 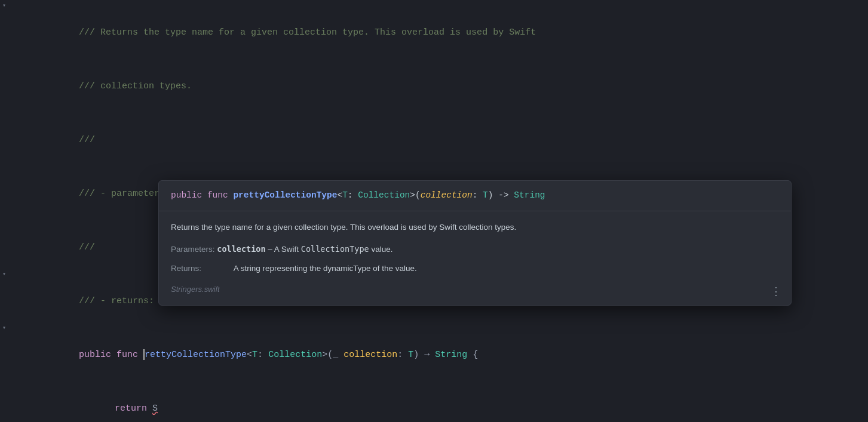 I want to click on colon-1: :, so click(x=263, y=355).